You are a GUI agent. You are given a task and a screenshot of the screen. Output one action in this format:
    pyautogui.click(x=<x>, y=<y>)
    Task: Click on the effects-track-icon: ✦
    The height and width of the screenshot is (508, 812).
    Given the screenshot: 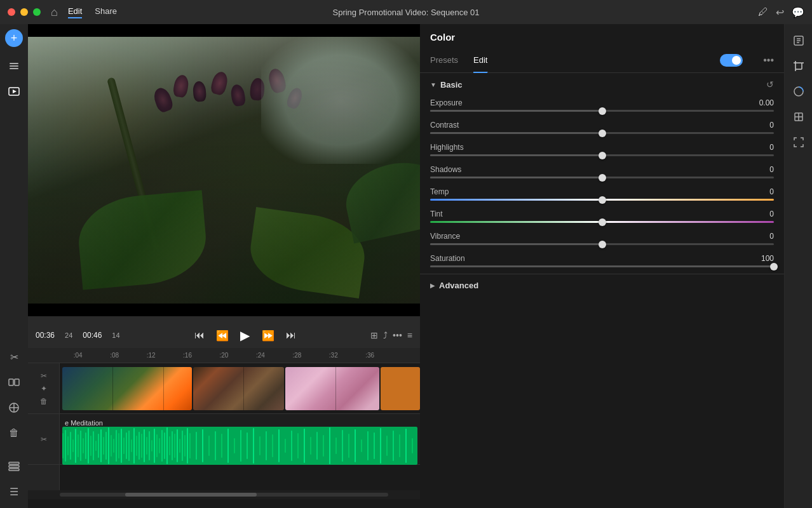 What is the action you would take?
    pyautogui.click(x=44, y=389)
    